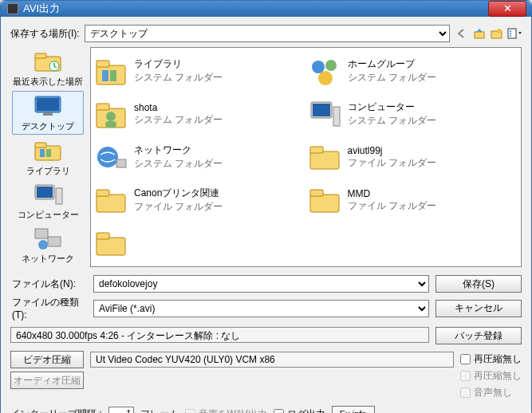 This screenshot has width=532, height=413. I want to click on list-item: ネットワークシステム フォルダー, so click(199, 157).